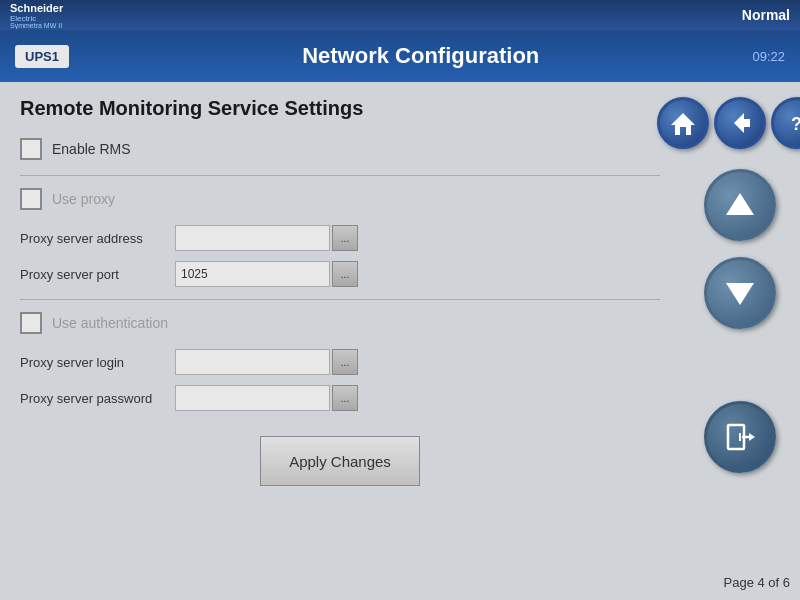  I want to click on scroll-down-button, so click(740, 293).